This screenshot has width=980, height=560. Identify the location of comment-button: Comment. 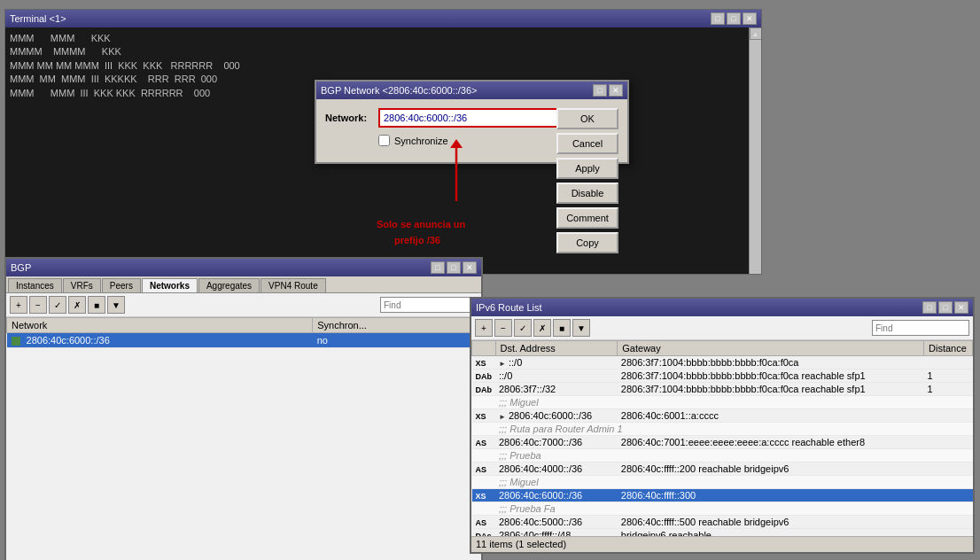
(587, 218).